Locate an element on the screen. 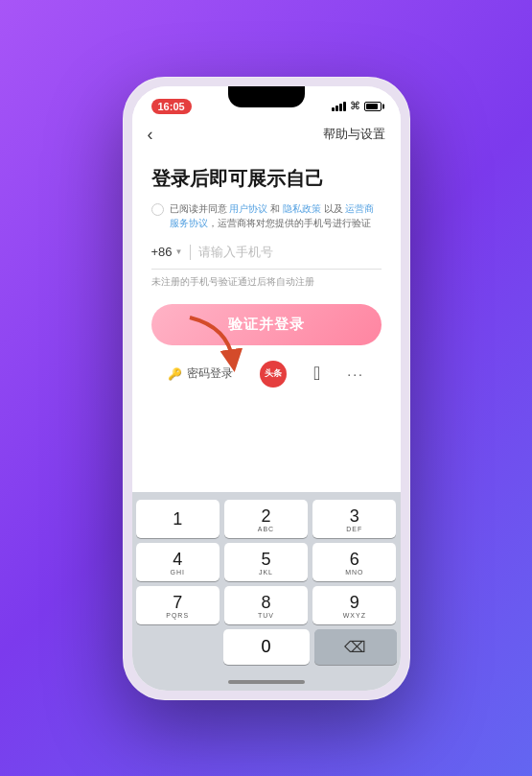  key-delete: ⌫ is located at coordinates (356, 647).